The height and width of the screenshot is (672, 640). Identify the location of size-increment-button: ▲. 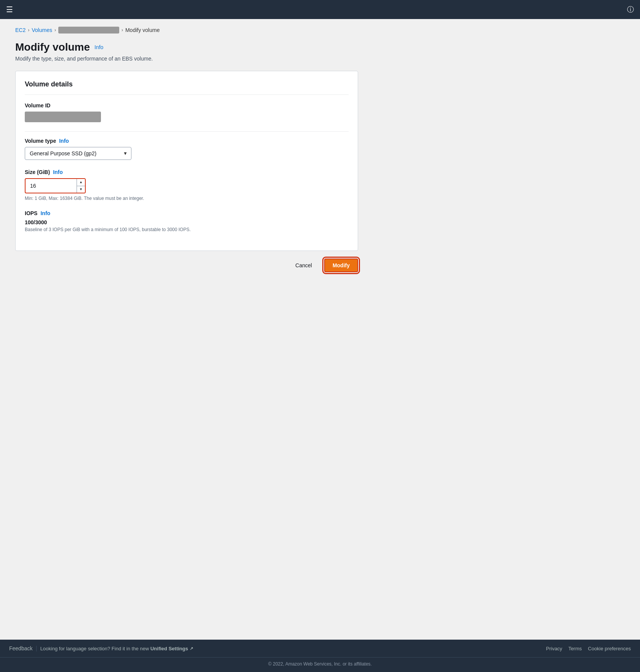
(81, 183).